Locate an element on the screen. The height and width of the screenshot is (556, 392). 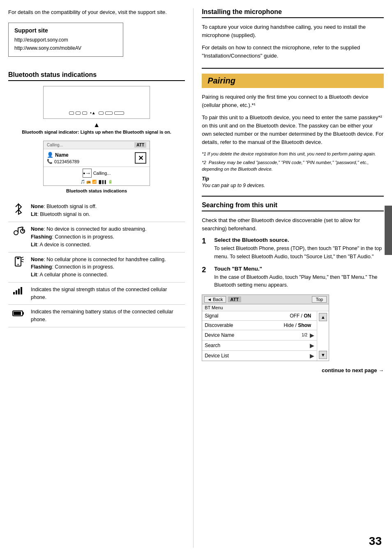
bt-menu-box: ◄ Back ATT Top BT Menu Signal OFF / ON is located at coordinates (265, 328).